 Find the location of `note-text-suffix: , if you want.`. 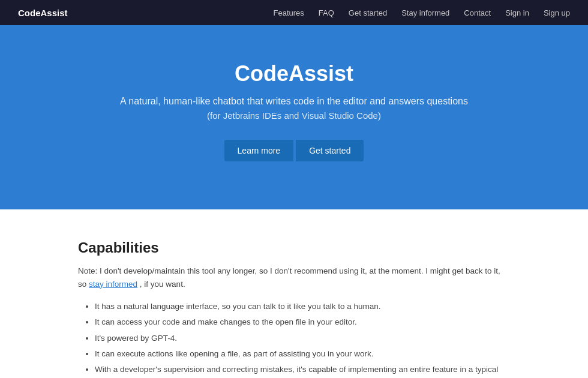

note-text-suffix: , if you want. is located at coordinates (163, 284).